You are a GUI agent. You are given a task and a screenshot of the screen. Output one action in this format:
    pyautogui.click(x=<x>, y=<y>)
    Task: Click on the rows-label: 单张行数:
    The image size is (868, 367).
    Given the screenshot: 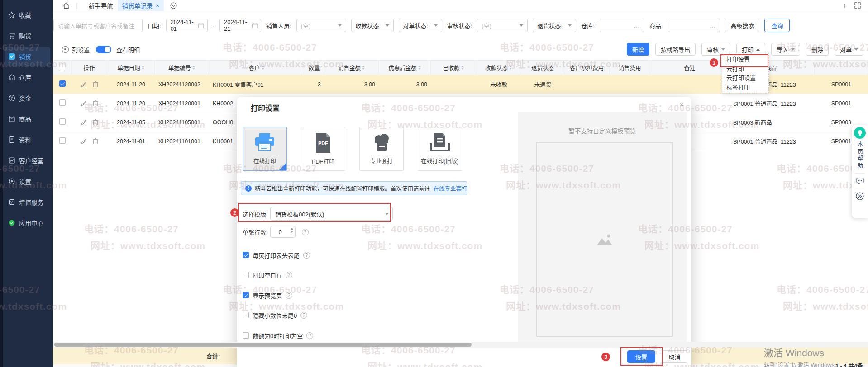 What is the action you would take?
    pyautogui.click(x=256, y=232)
    